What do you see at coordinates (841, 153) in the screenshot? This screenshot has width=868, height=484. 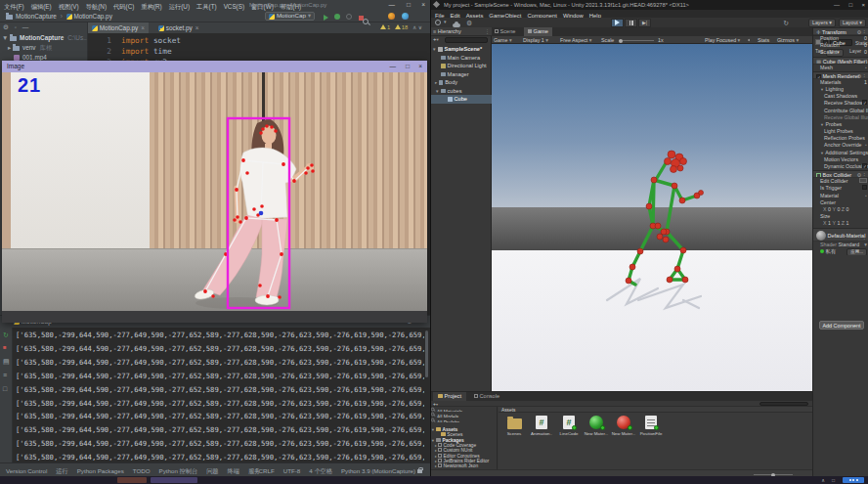 I see `additional-settings-foldout: ▼ Additional Settings` at bounding box center [841, 153].